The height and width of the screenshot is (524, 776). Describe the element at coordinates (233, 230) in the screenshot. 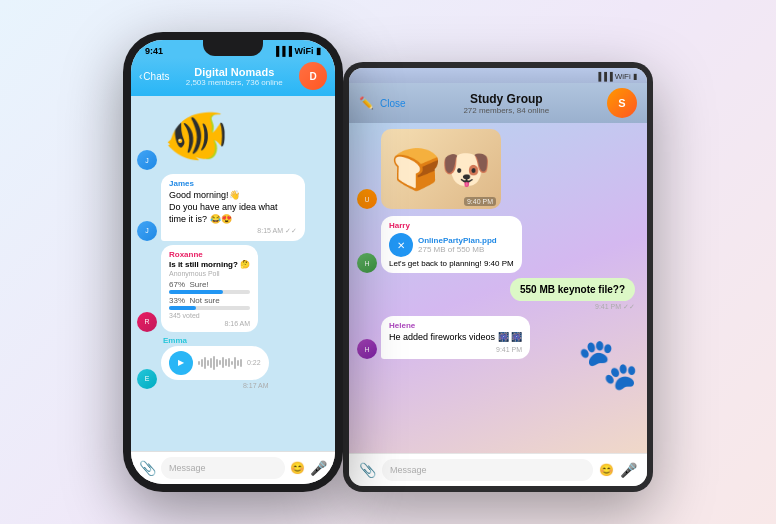

I see `james-time: 8:15 AM ✓✓` at that location.